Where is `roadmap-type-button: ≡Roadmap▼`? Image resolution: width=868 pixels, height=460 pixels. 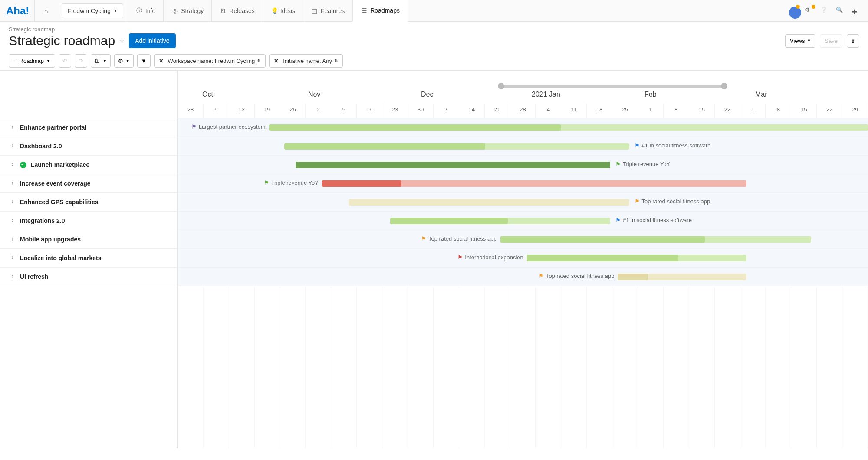 roadmap-type-button: ≡Roadmap▼ is located at coordinates (32, 61).